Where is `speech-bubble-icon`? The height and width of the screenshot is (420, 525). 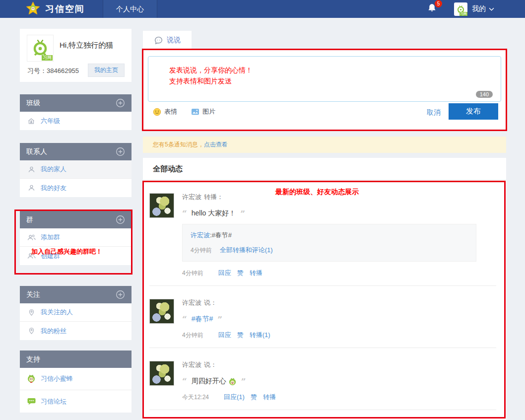
speech-bubble-icon is located at coordinates (159, 41).